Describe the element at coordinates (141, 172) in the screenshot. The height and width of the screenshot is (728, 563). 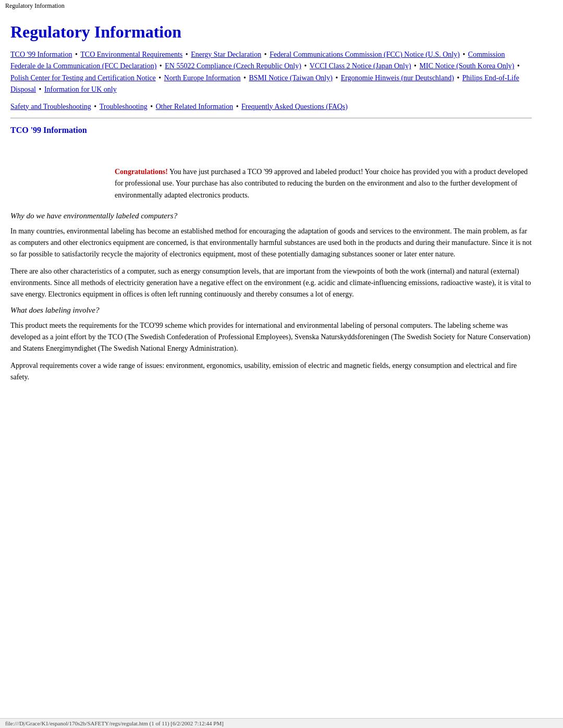
I see `congratulations-word: Congratulations!` at that location.